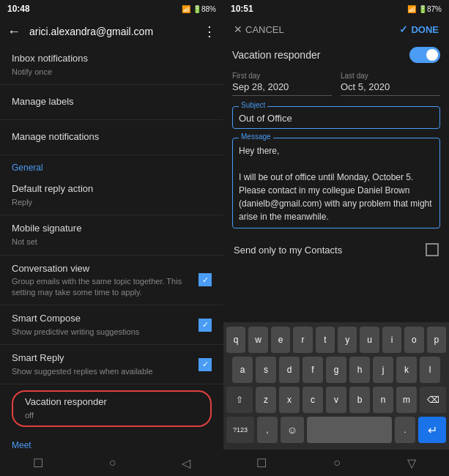  Describe the element at coordinates (336, 29) in the screenshot. I see `header-right: ✕ CANCEL ✓ DONE` at that location.